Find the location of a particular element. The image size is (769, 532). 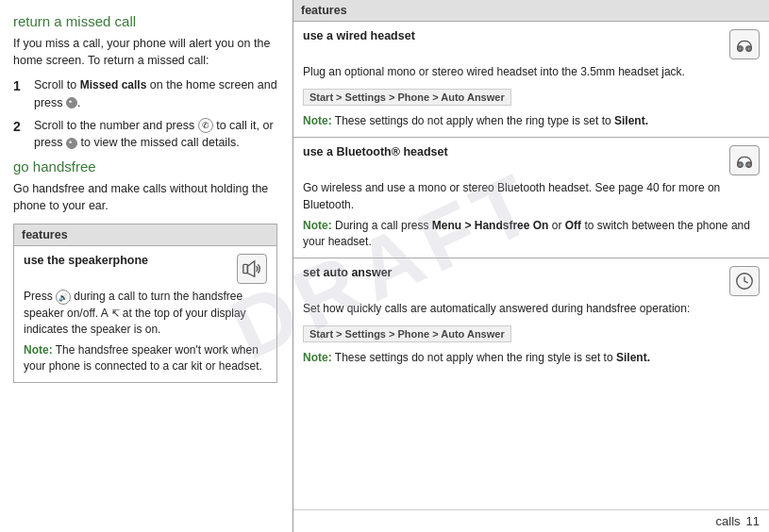

page-footer: calls 11 is located at coordinates (531, 521).